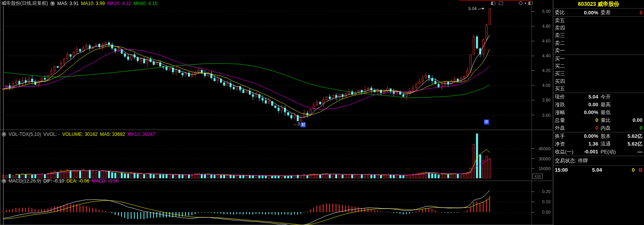 The height and width of the screenshot is (225, 644). I want to click on outer-inner-row: 外盘0 内盘0, so click(599, 128).